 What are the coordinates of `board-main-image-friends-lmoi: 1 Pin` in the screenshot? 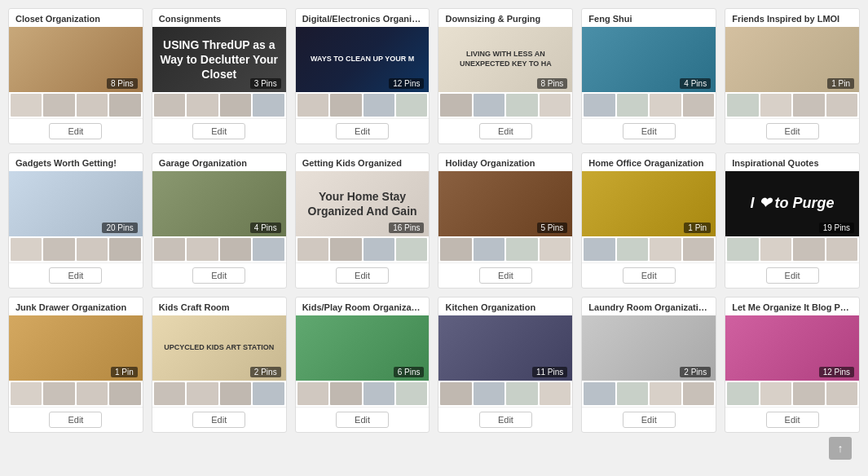 It's located at (792, 60).